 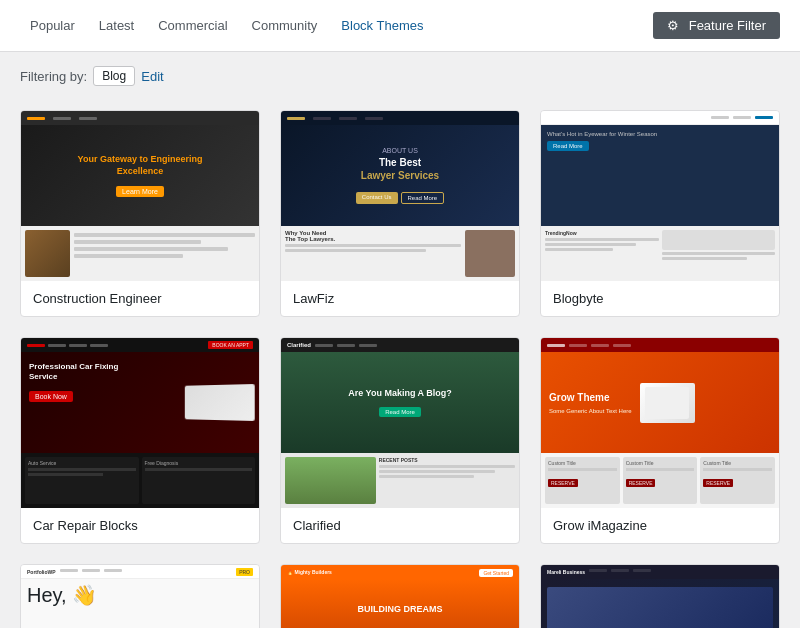 I want to click on nav-bar: Popular Latest Commercial Community Bloc…, so click(x=400, y=26).